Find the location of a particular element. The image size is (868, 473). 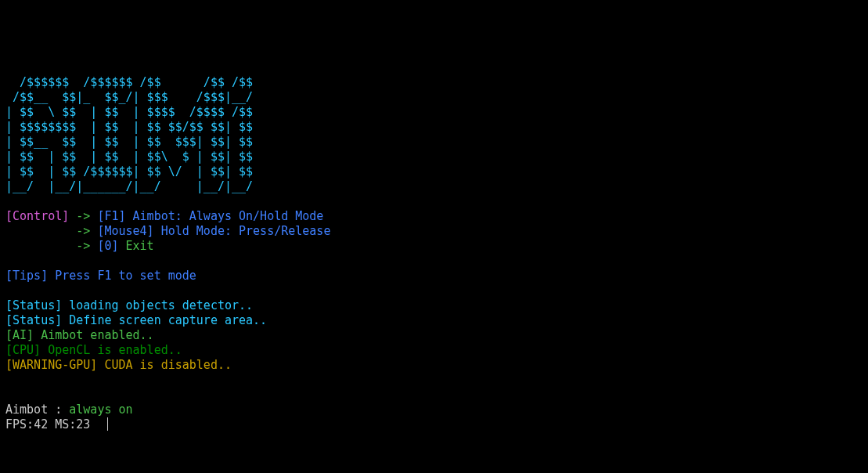

control-label: [Control] is located at coordinates (38, 216).